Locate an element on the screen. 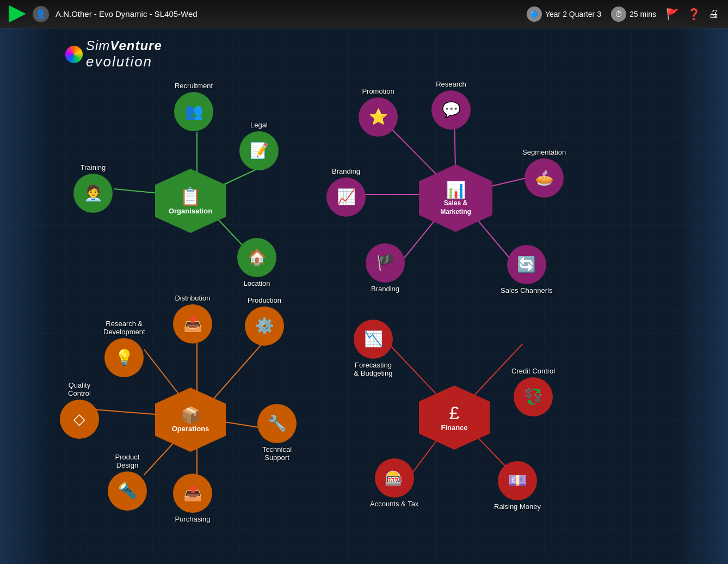  segmentation-node: Segmentation 🥧 is located at coordinates (544, 173).